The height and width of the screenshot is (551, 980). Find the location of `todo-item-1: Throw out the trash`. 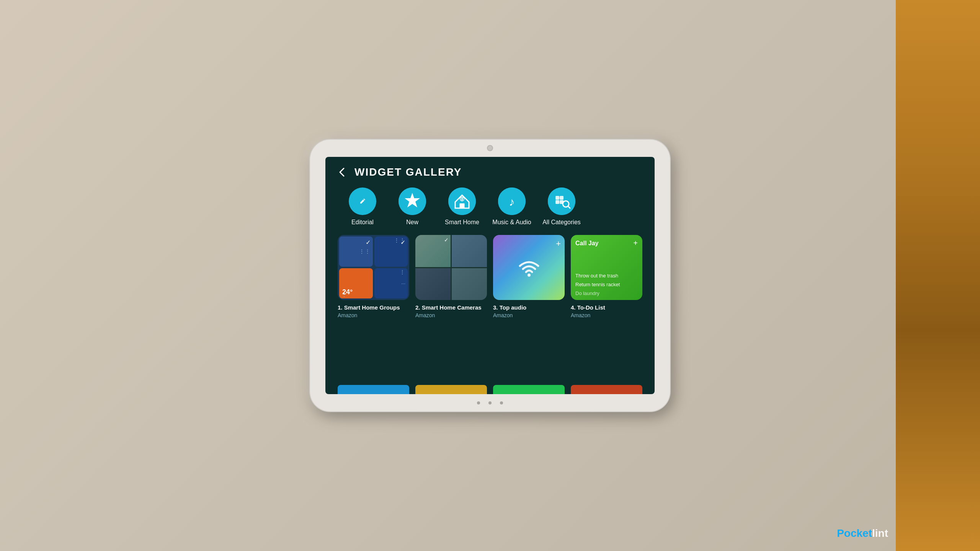

todo-item-1: Throw out the trash is located at coordinates (606, 276).